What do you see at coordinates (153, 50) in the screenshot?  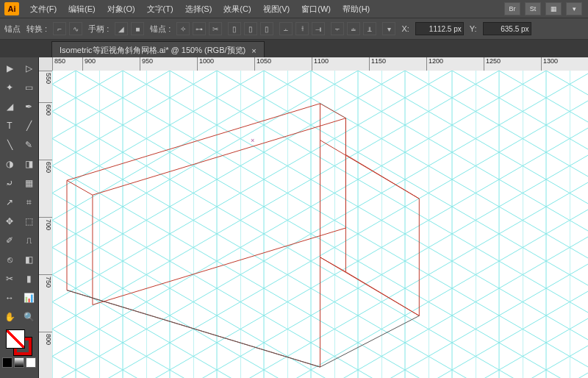 I see `tab-title: Isometric等距视角斜角网格.ai* @ 150% (RGB/预览)` at bounding box center [153, 50].